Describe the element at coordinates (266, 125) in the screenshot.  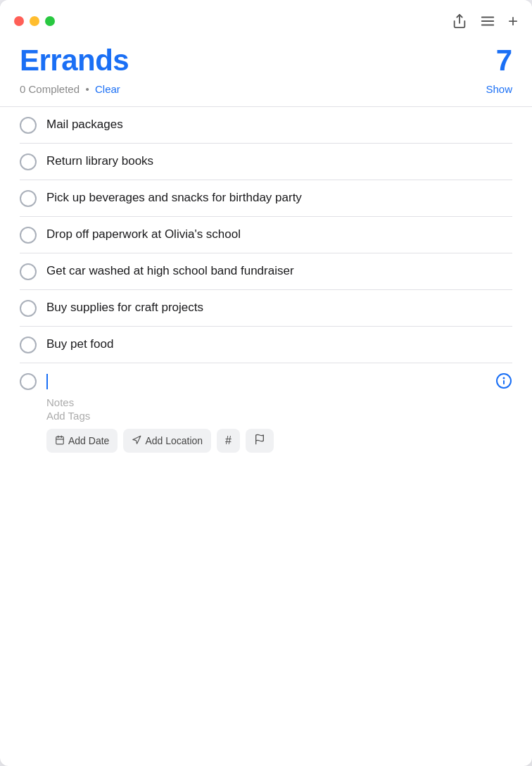
I see `task-item: Mail packages` at that location.